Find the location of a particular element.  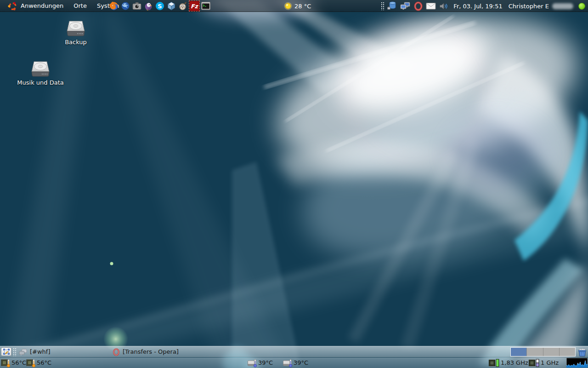

cpu-temp-sensor-1: 56°C is located at coordinates (13, 362).